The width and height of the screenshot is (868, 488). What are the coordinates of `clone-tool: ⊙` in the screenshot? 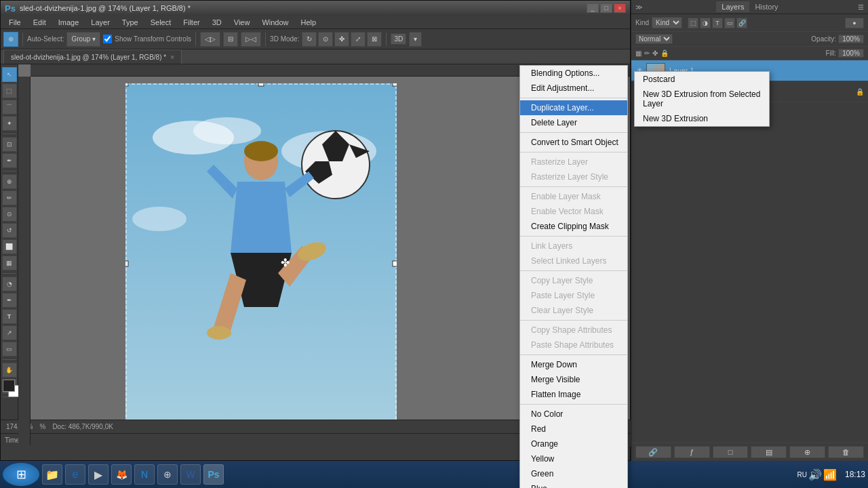 It's located at (9, 214).